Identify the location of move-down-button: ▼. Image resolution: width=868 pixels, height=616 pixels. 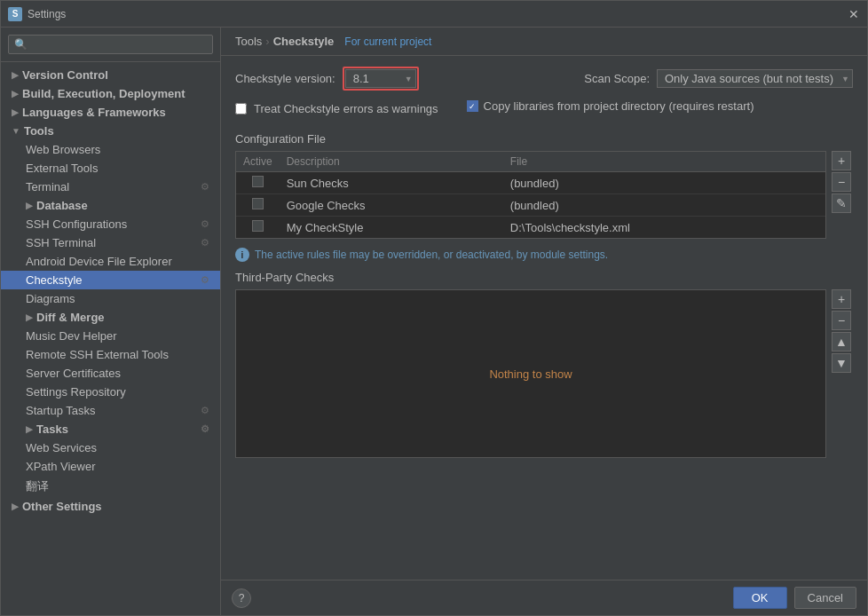
(841, 363).